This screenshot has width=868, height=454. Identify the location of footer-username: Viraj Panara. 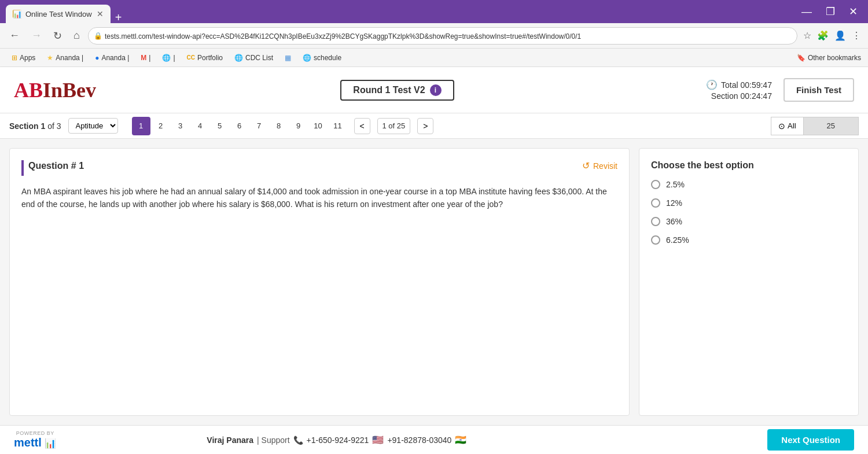
(230, 440).